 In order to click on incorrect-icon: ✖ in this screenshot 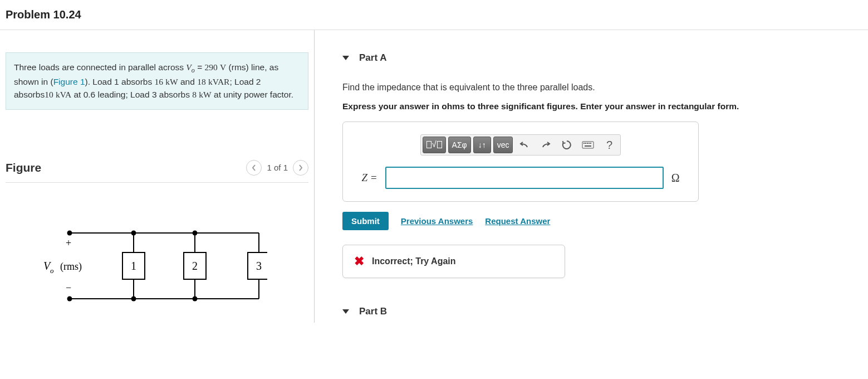, I will do `click(359, 261)`.